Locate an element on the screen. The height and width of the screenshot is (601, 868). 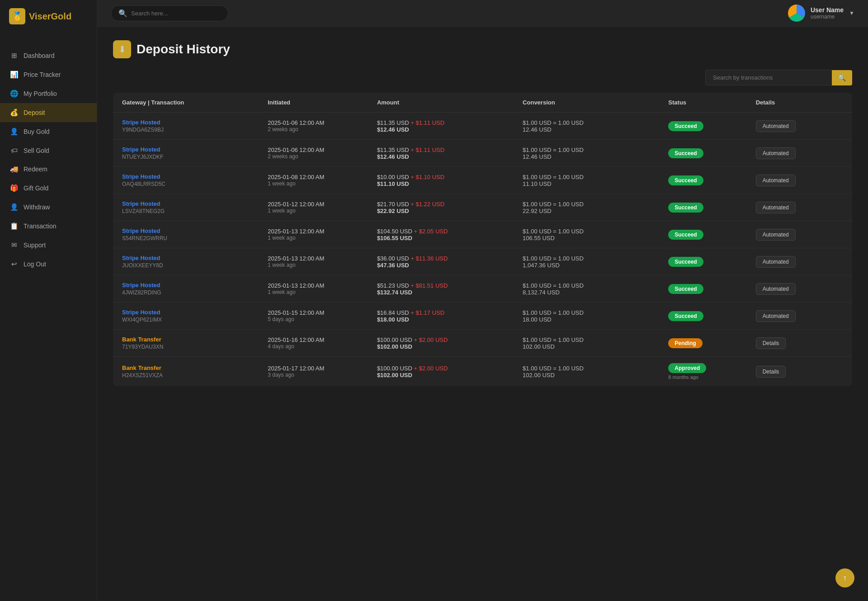
status-badge: Pending is located at coordinates (685, 343).